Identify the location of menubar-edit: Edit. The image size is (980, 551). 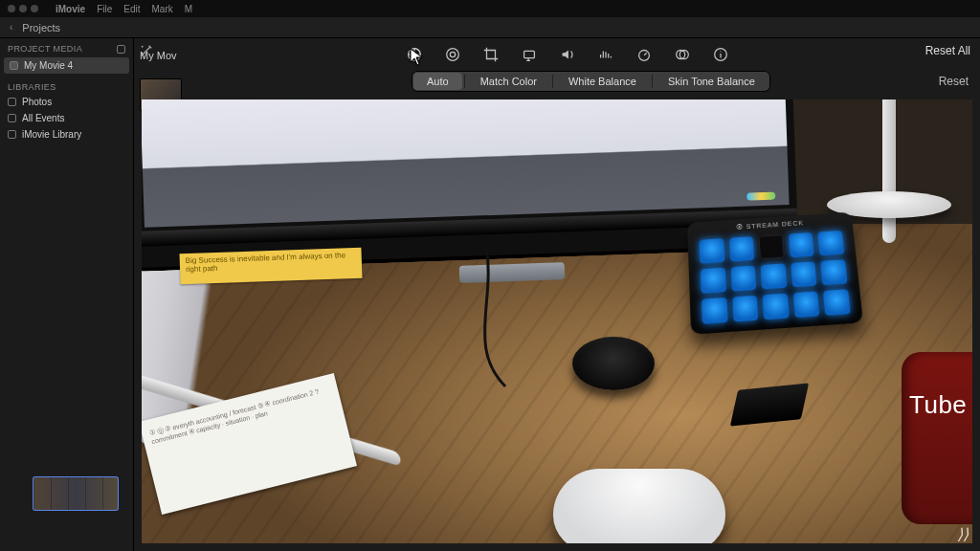
(132, 10).